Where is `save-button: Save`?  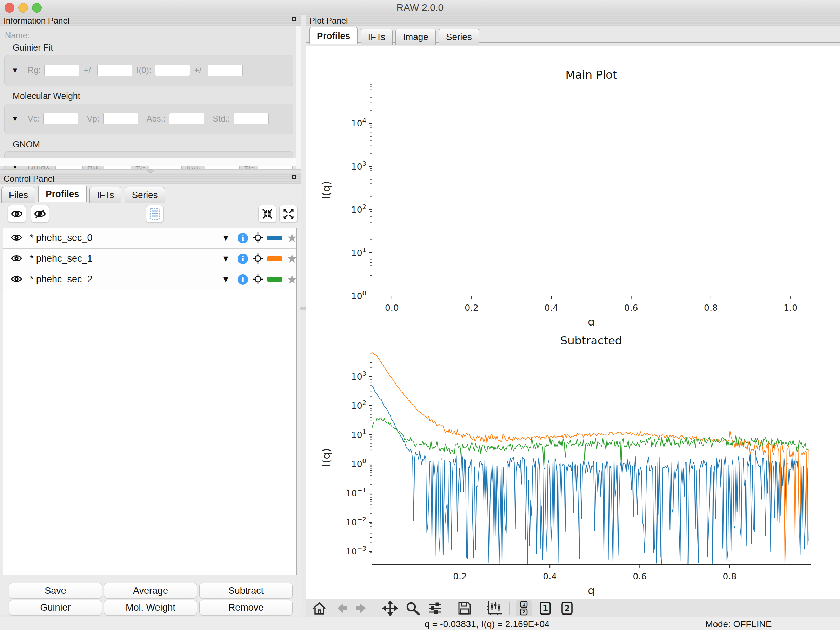 save-button: Save is located at coordinates (55, 590).